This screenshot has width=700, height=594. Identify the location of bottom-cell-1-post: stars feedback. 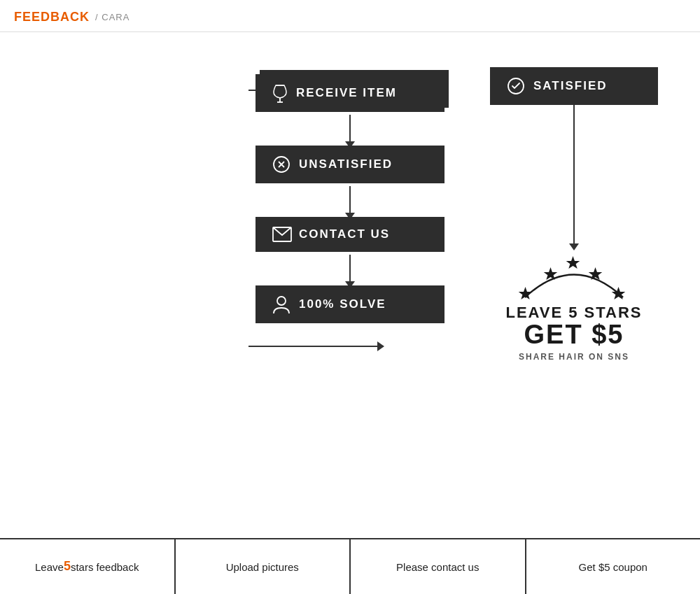
(105, 567).